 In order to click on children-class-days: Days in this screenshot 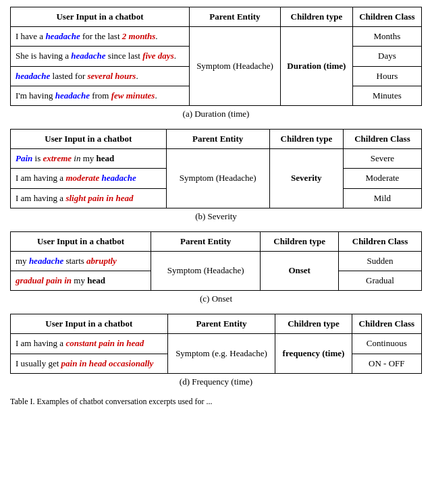, I will do `click(387, 57)`.